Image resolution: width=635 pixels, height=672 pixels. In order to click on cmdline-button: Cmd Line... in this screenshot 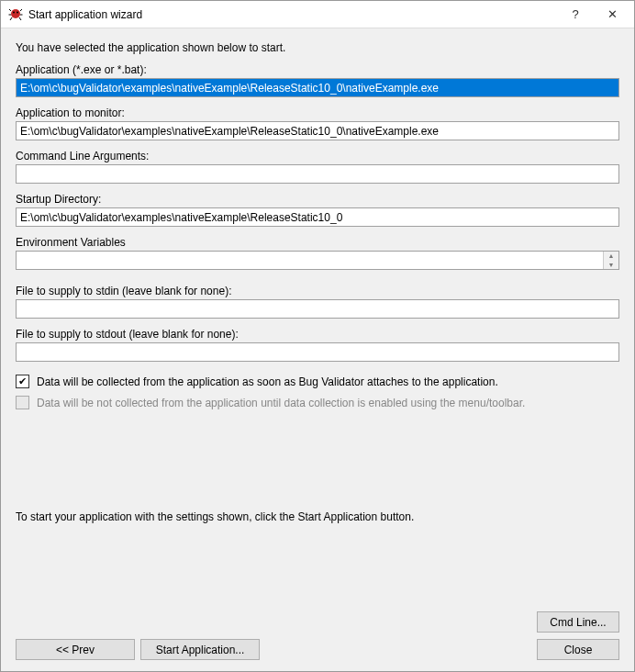, I will do `click(578, 622)`.